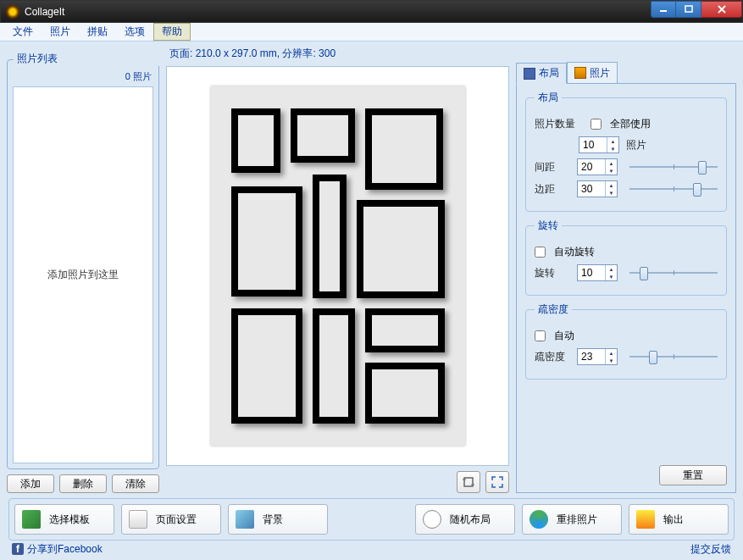 The height and width of the screenshot is (560, 743). What do you see at coordinates (597, 273) in the screenshot?
I see `rotation-spinner: ▲▼` at bounding box center [597, 273].